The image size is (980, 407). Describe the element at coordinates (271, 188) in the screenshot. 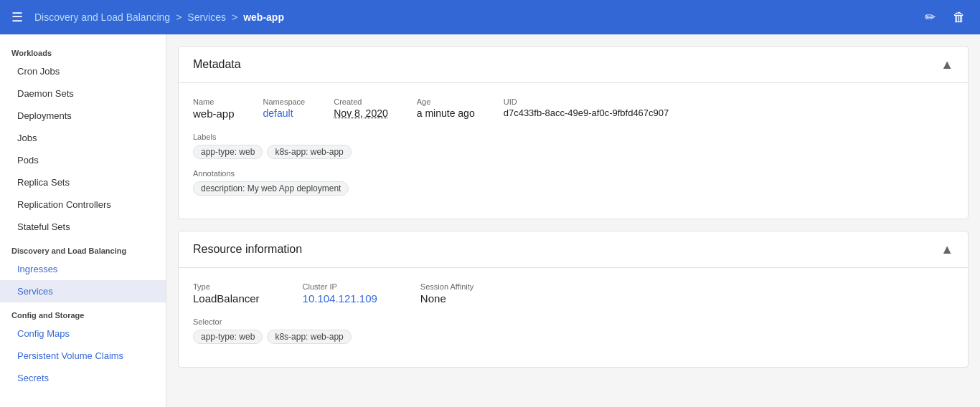

I see `annotation-chip-0: description: My web App deployment` at that location.